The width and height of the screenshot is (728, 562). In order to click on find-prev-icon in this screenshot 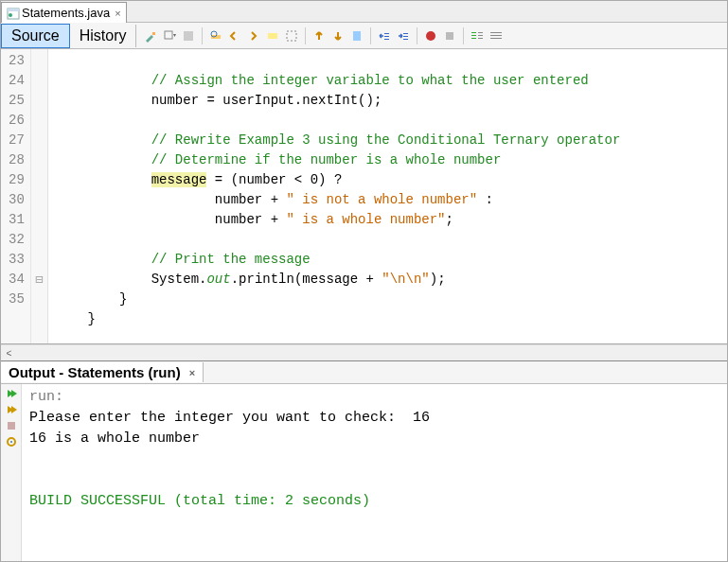, I will do `click(235, 36)`.